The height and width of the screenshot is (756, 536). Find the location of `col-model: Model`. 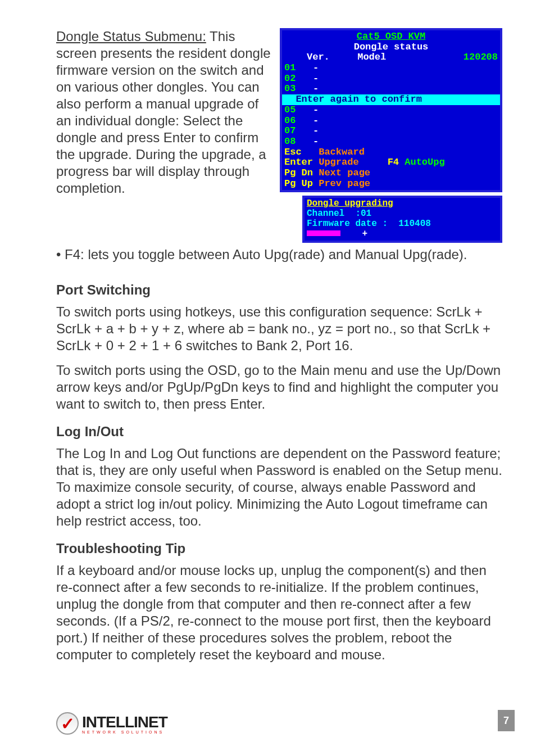

col-model: Model is located at coordinates (372, 57).